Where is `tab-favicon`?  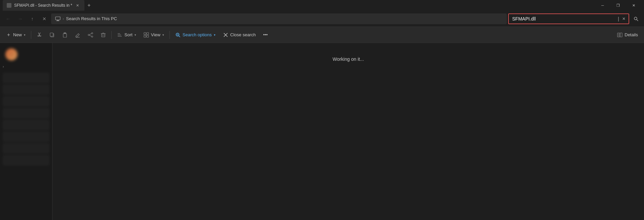
tab-favicon is located at coordinates (9, 5).